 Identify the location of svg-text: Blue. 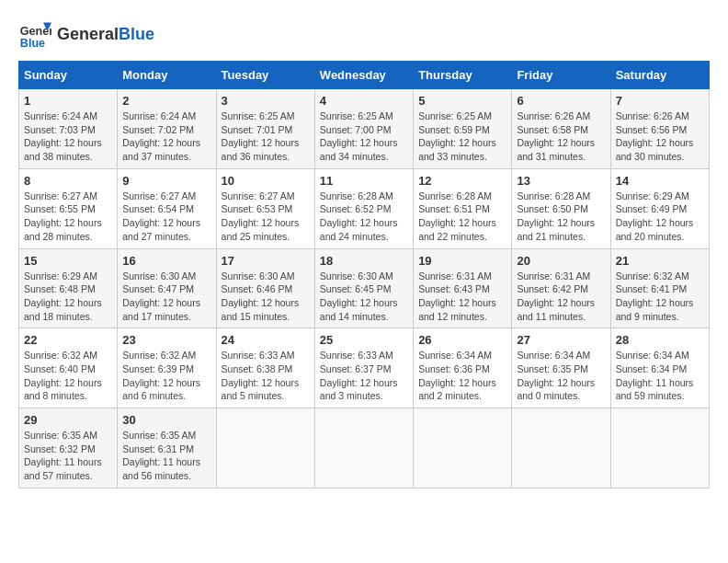
(33, 43).